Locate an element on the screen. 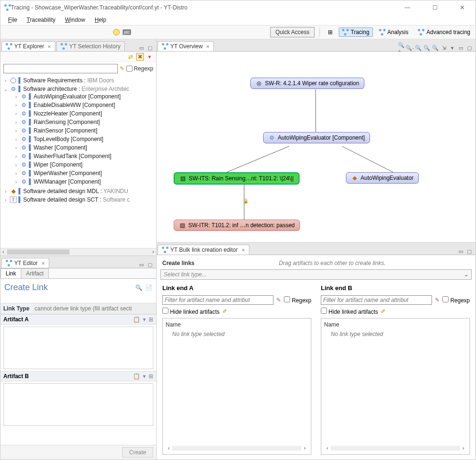  link-end-b-list: Name No link type selected ‹› is located at coordinates (396, 386).